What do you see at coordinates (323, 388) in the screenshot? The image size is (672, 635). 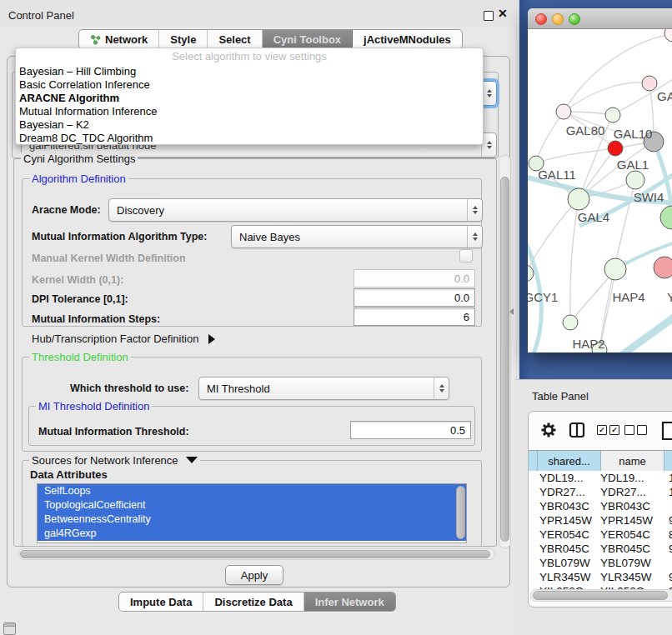 I see `which-threshold-combobox: MI Threshold` at bounding box center [323, 388].